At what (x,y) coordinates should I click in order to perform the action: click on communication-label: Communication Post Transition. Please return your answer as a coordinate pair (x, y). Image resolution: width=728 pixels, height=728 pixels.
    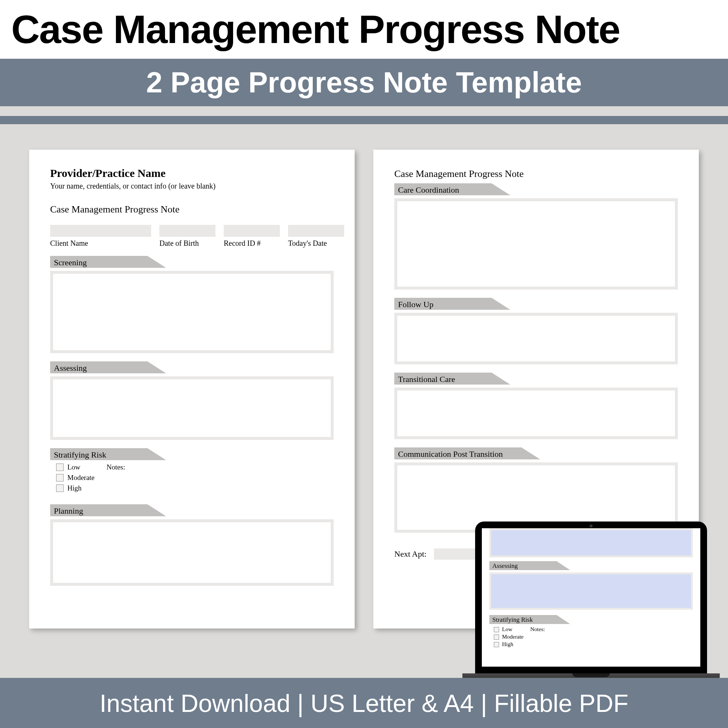
    Looking at the image, I should click on (458, 453).